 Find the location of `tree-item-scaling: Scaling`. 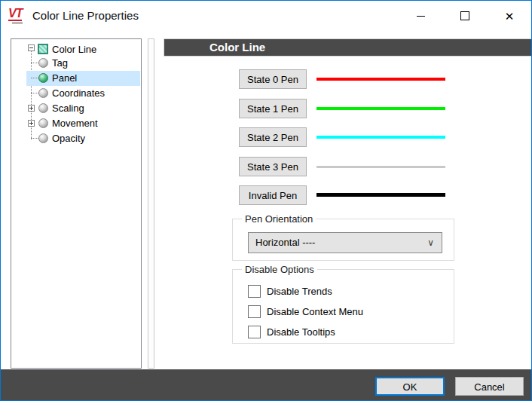

tree-item-scaling: Scaling is located at coordinates (75, 109).